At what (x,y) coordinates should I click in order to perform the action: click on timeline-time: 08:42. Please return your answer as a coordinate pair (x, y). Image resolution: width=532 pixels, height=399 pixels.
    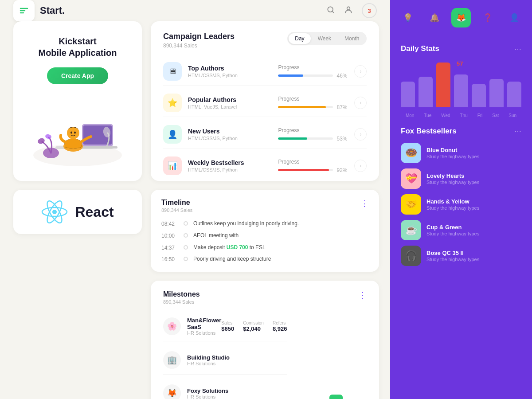
    Looking at the image, I should click on (170, 224).